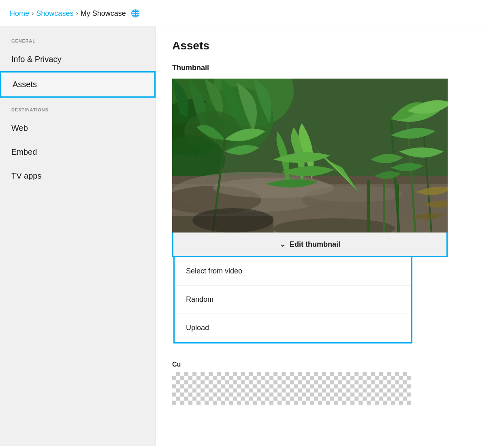 The image size is (491, 448). I want to click on sidebar-item-web-label: Web, so click(19, 128).